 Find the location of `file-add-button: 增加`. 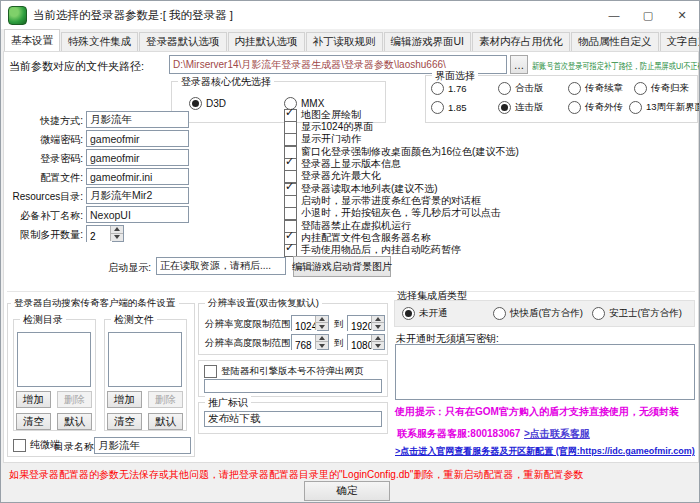

file-add-button: 增加 is located at coordinates (124, 400).